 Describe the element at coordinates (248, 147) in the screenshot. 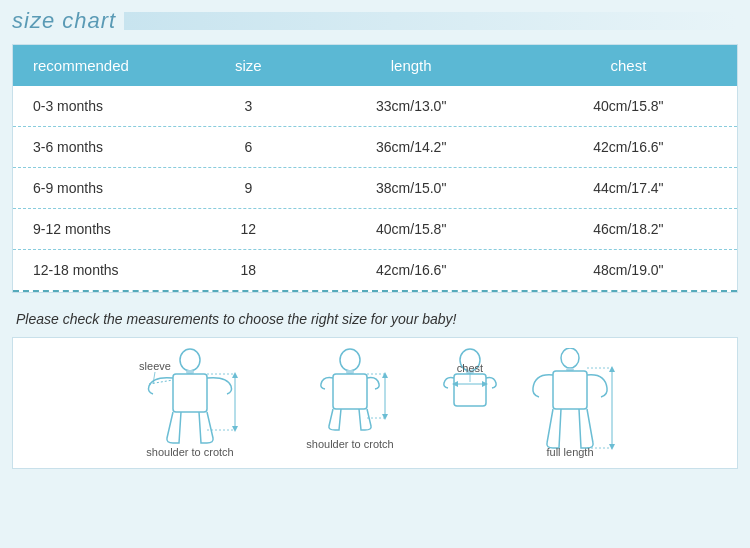

I see `cell-size: 6` at that location.